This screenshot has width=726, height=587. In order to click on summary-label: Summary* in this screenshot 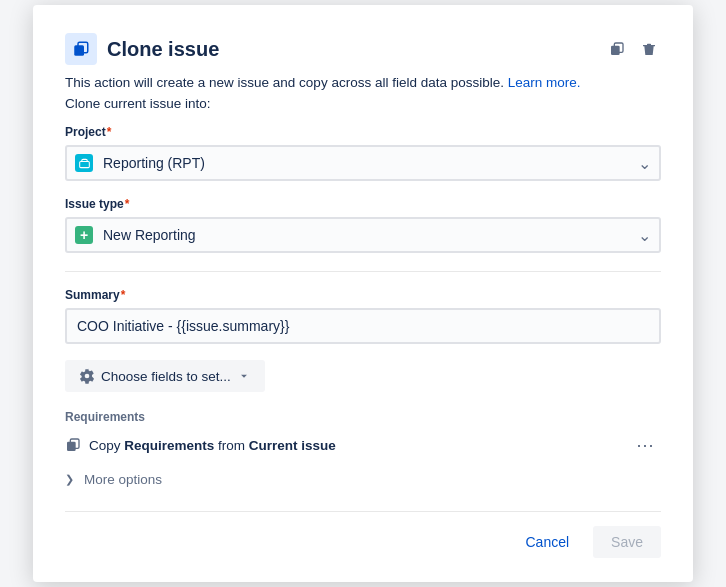, I will do `click(363, 295)`.